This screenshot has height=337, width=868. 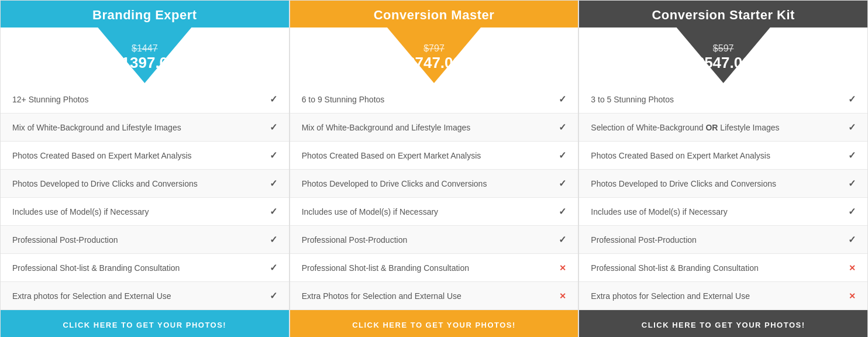 What do you see at coordinates (144, 63) in the screenshot?
I see `price-current-branding-expert: $1397.00` at bounding box center [144, 63].